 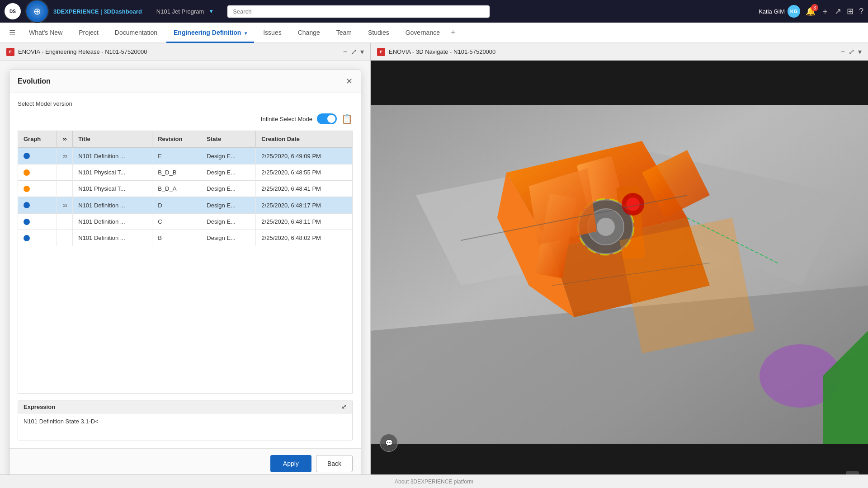 I want to click on right-minimize-button: −, so click(x=843, y=52).